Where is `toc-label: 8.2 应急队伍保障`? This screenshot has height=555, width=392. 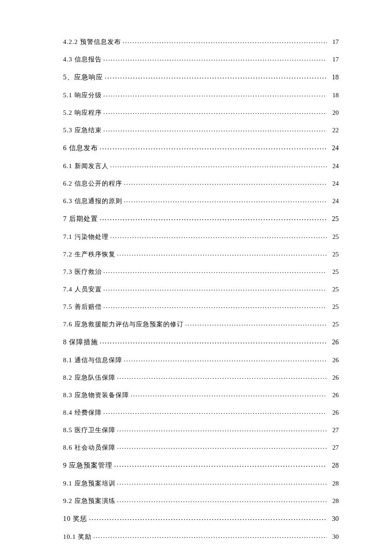
toc-label: 8.2 应急队伍保障 is located at coordinates (89, 378).